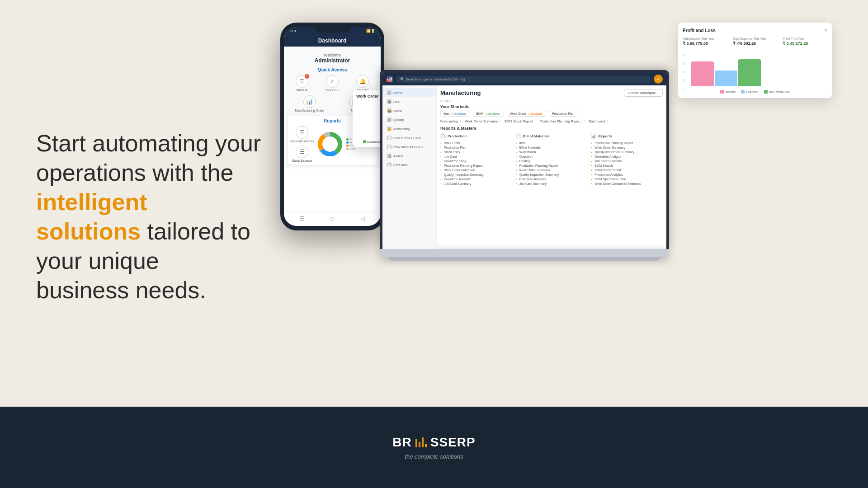  What do you see at coordinates (627, 170) in the screenshot?
I see `list-item: BOM Stock Report` at bounding box center [627, 170].